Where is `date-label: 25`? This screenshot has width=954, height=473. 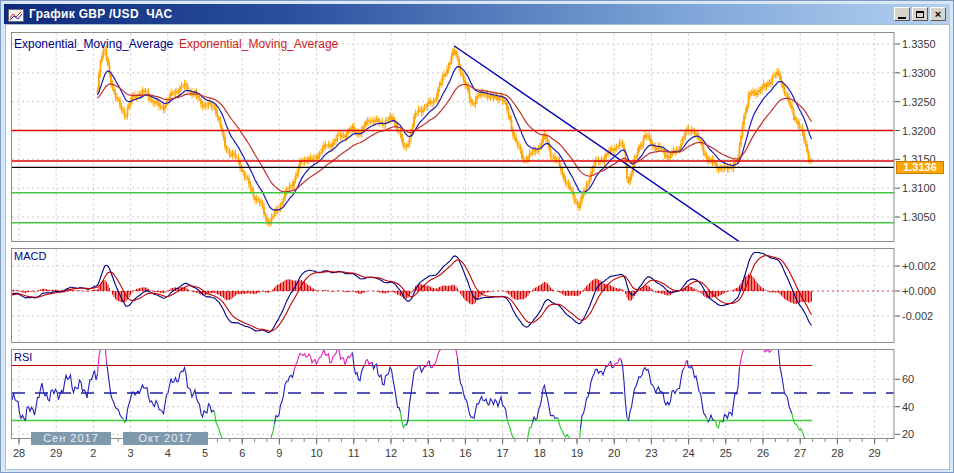
date-label: 25 is located at coordinates (726, 453).